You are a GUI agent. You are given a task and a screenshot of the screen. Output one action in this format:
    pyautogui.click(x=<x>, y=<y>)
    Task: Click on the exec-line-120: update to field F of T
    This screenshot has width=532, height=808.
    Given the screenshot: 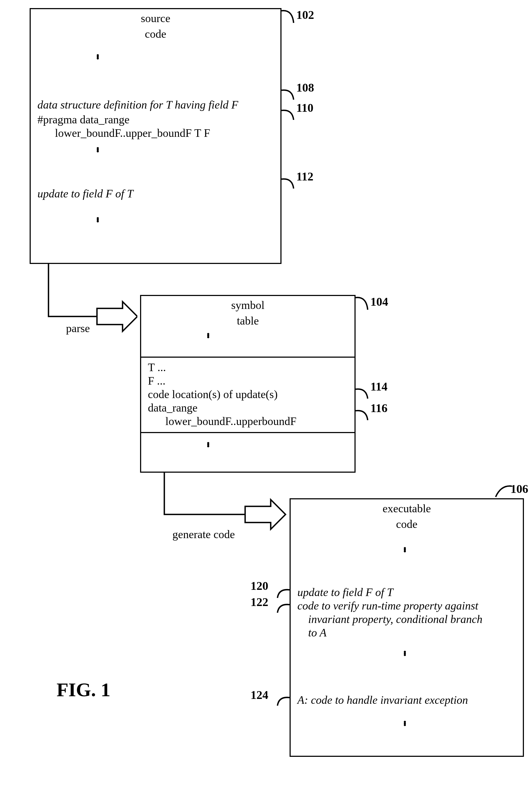 What is the action you would take?
    pyautogui.click(x=345, y=592)
    